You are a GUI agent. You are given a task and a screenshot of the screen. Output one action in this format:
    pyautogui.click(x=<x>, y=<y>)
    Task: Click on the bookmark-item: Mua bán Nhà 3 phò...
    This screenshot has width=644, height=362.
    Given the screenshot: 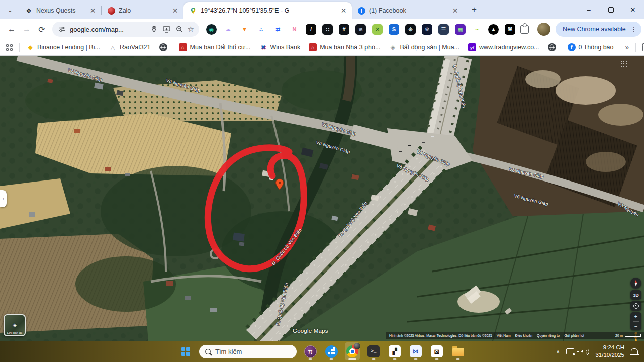 What is the action you would take?
    pyautogui.click(x=344, y=47)
    